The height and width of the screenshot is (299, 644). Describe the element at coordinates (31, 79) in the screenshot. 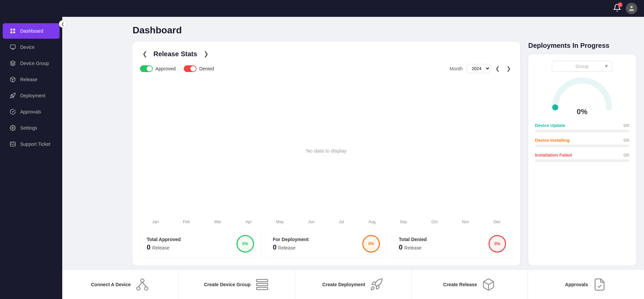

I see `sidebar-item-release: Release` at that location.